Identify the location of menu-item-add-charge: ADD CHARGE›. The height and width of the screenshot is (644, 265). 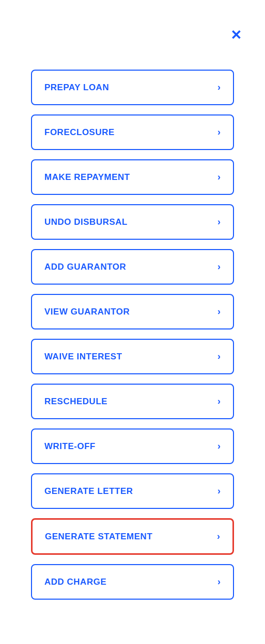
(132, 582).